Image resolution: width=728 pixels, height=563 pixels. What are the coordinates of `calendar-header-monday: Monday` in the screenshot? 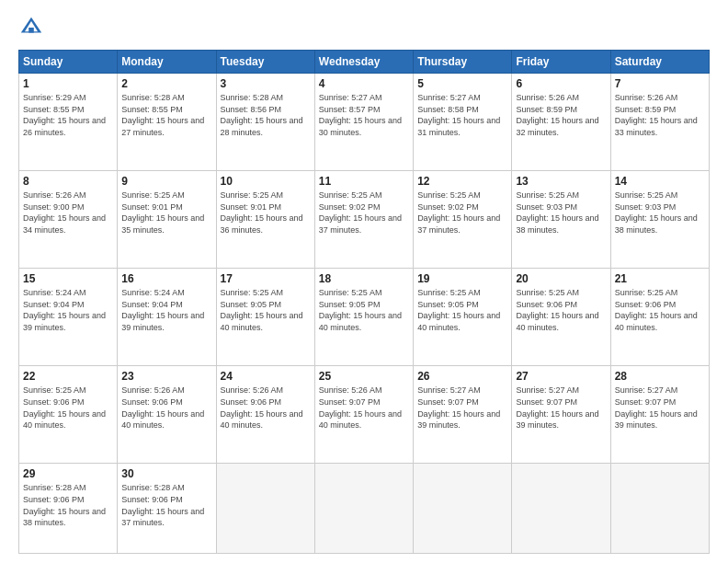 It's located at (167, 63).